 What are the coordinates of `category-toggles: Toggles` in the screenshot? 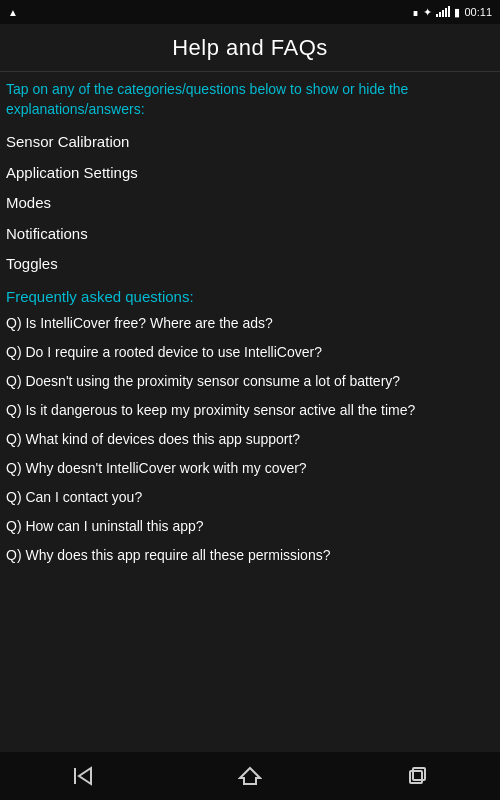 It's located at (250, 264).